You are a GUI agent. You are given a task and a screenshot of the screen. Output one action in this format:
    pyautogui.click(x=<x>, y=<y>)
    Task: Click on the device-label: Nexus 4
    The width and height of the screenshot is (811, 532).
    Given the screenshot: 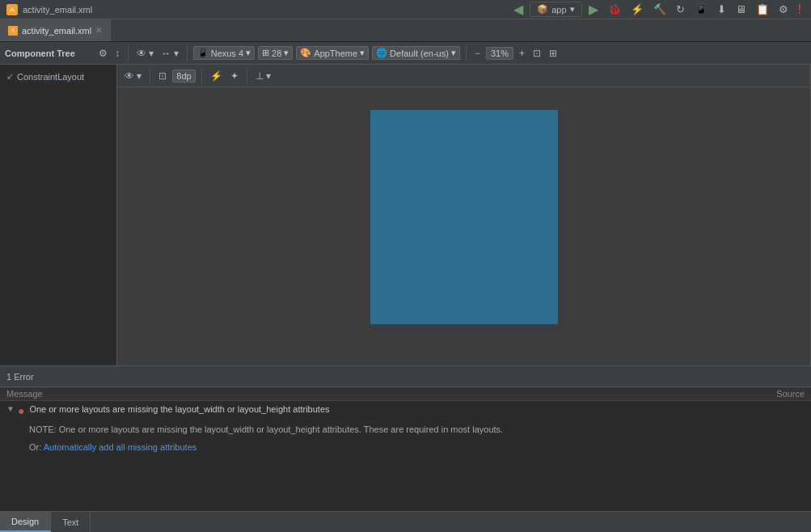 What is the action you would take?
    pyautogui.click(x=227, y=53)
    